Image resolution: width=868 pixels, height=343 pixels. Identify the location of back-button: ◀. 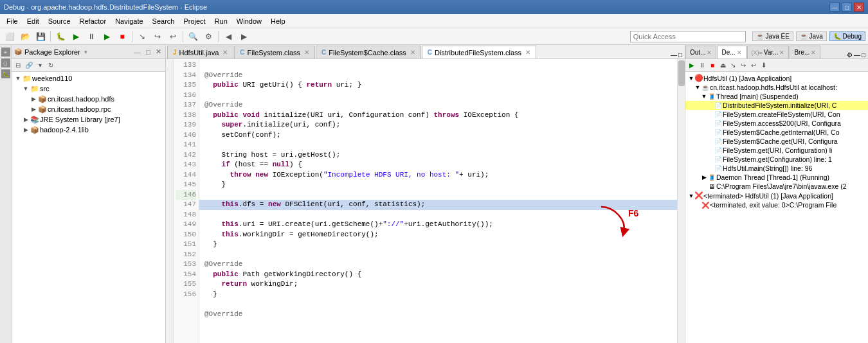
(228, 37).